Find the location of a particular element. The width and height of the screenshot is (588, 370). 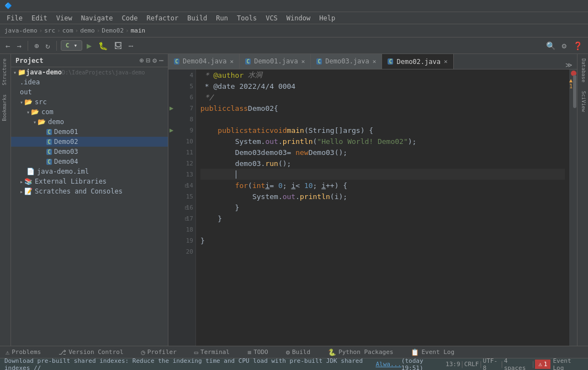

tree-item-com: ▾📂com is located at coordinates (89, 112).